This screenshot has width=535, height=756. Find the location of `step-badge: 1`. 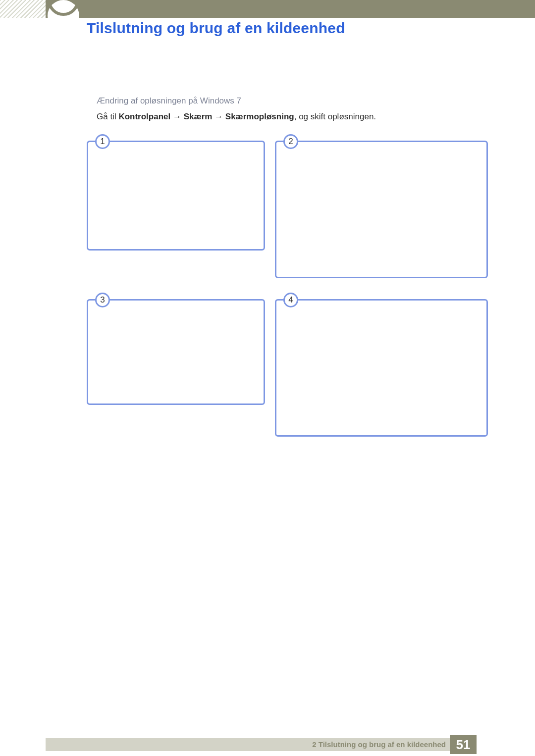

step-badge: 1 is located at coordinates (103, 142).